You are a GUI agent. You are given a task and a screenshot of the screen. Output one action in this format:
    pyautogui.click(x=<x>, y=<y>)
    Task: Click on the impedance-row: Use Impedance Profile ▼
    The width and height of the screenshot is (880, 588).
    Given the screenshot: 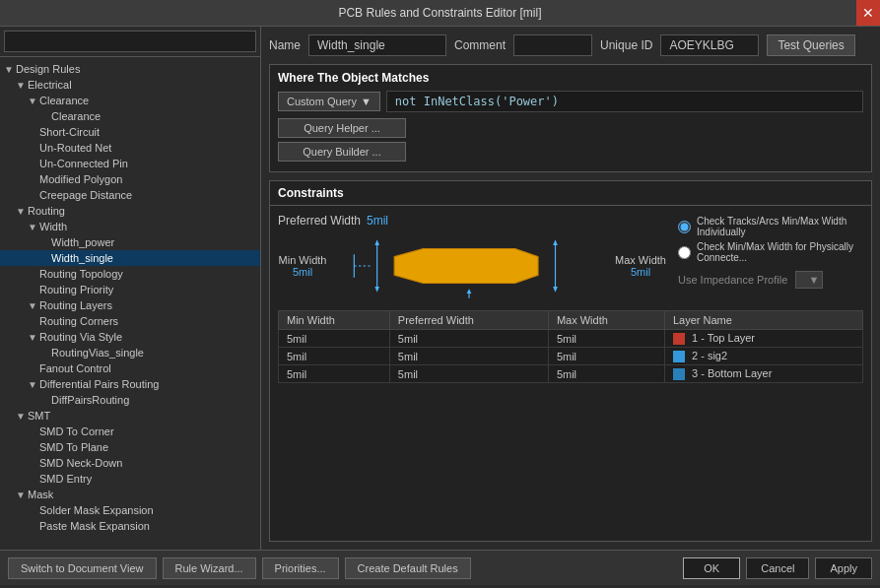 What is the action you would take?
    pyautogui.click(x=775, y=280)
    